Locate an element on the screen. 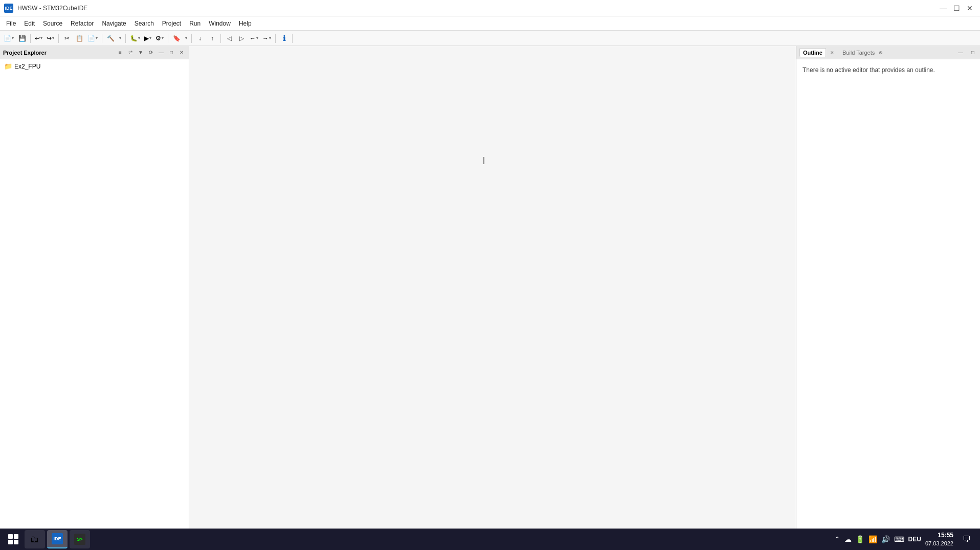 This screenshot has height=550, width=980. close-panel-button: ✕ is located at coordinates (182, 53).